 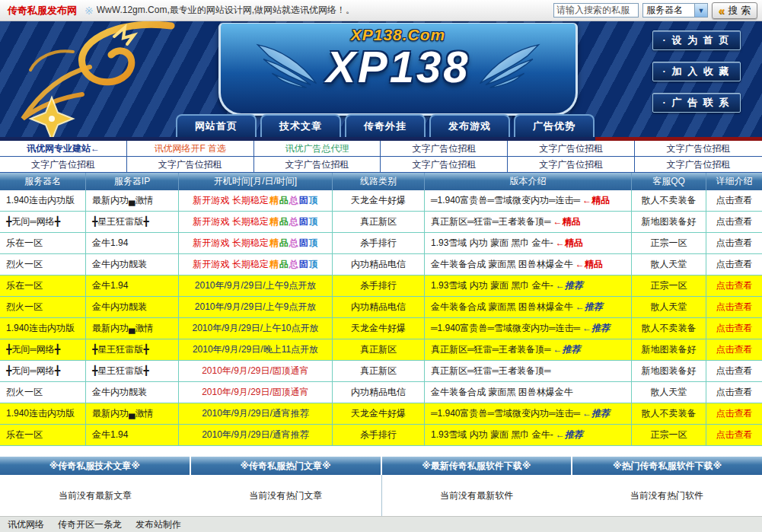 I want to click on ad-link-r1c6: 文字广告位招租, so click(x=699, y=149).